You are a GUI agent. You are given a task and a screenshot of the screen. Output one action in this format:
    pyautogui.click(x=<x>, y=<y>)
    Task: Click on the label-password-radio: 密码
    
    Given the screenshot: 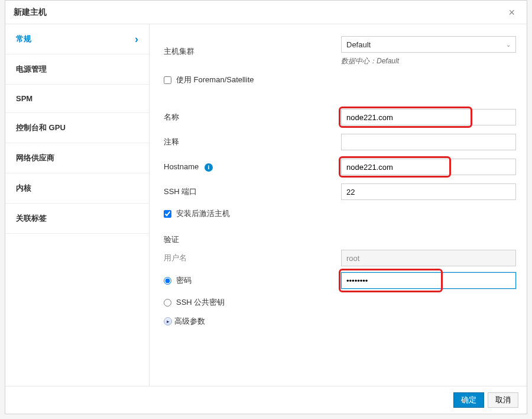 What is the action you would take?
    pyautogui.click(x=184, y=281)
    